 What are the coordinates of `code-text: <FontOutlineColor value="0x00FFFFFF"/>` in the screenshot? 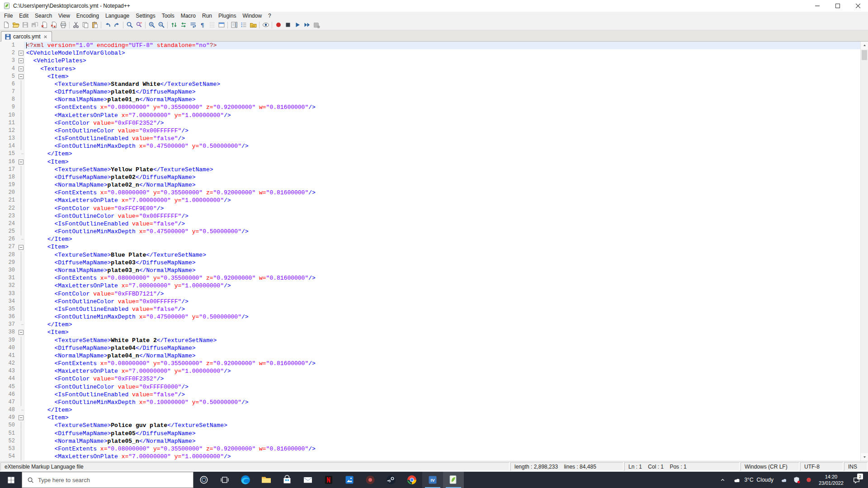 It's located at (442, 216).